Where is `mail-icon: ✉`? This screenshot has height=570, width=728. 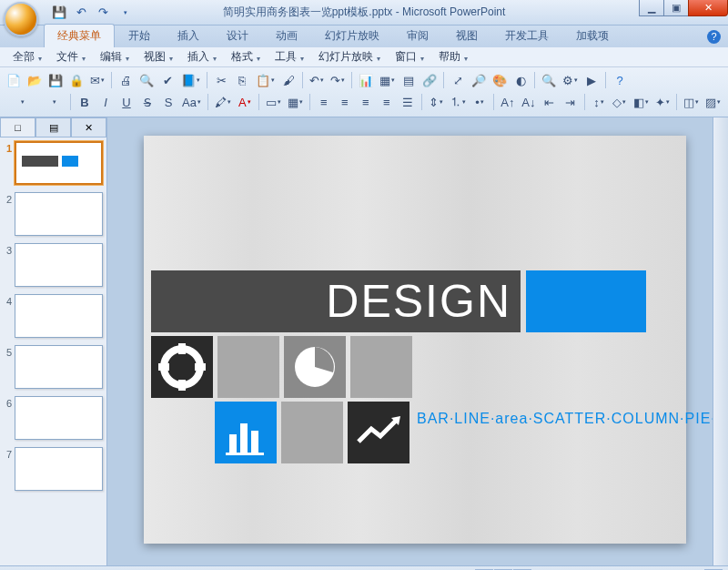 mail-icon: ✉ is located at coordinates (97, 80).